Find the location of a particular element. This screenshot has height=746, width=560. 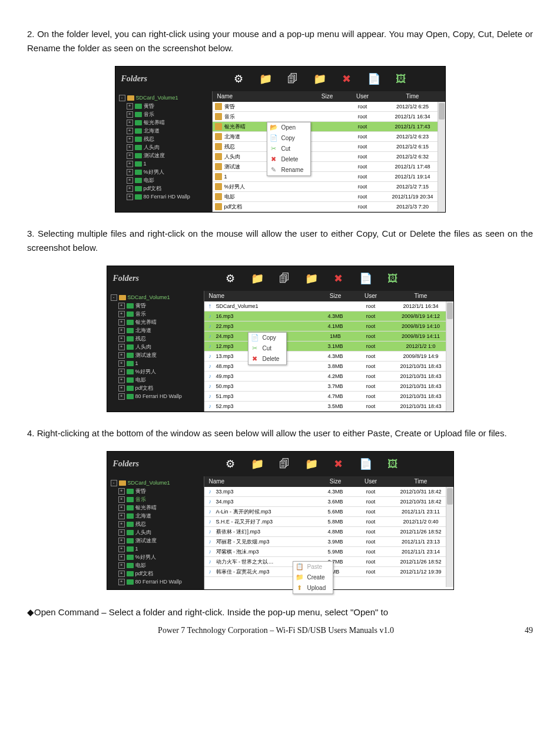

context-menu-item-paste: 📋Paste is located at coordinates (313, 567).